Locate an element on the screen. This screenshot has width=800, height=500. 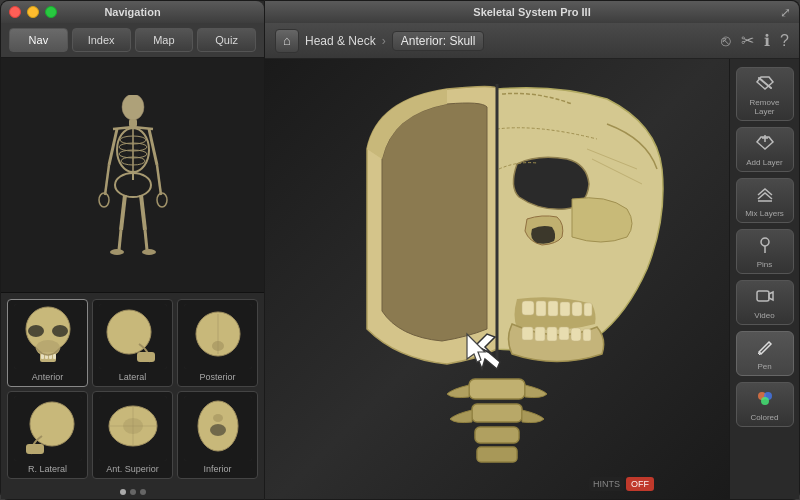
mix-layers-button: Mix Layers is located at coordinates (765, 200).